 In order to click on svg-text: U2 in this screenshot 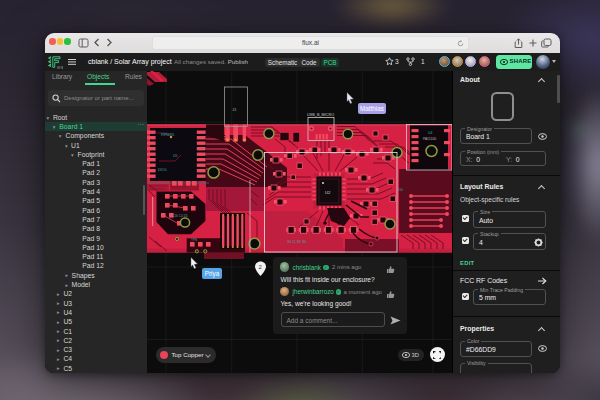, I will do `click(328, 192)`.